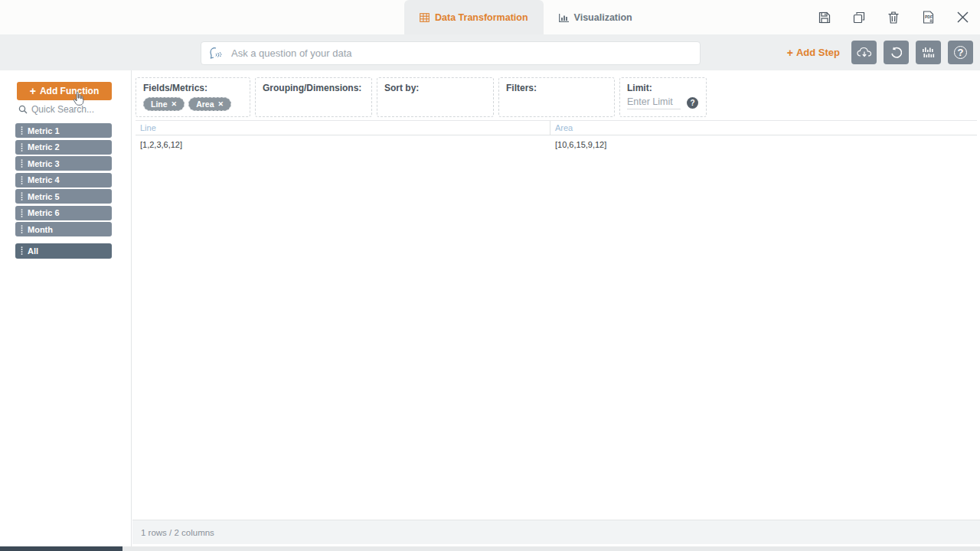 This screenshot has height=551, width=980. I want to click on quick-search-input, so click(72, 109).